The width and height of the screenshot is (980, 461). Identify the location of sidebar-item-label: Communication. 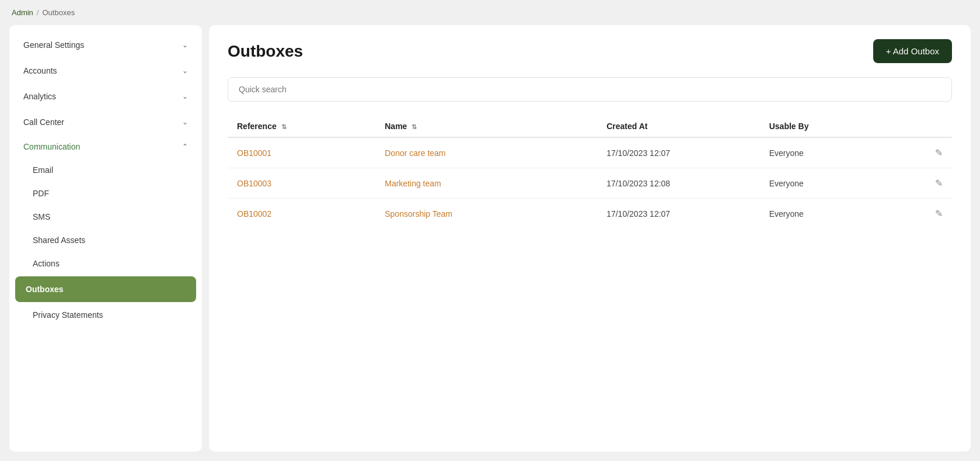
(51, 147).